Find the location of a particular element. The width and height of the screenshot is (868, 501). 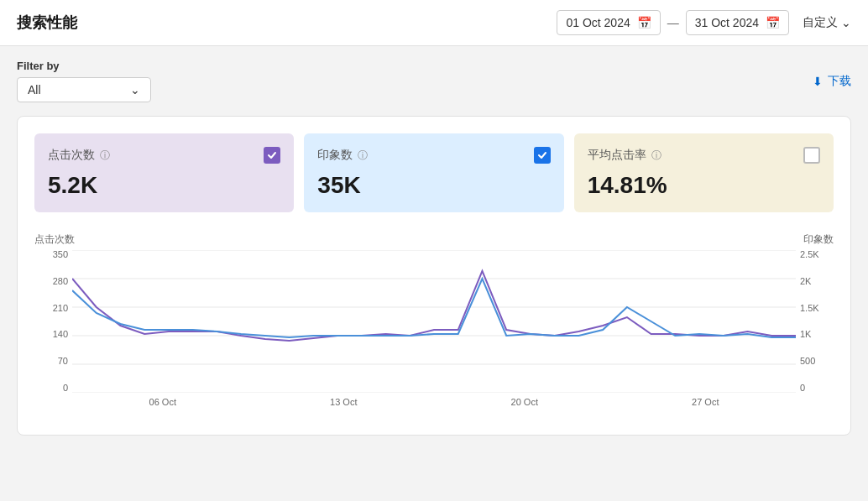

y-right-tick-2: 2K is located at coordinates (817, 282).